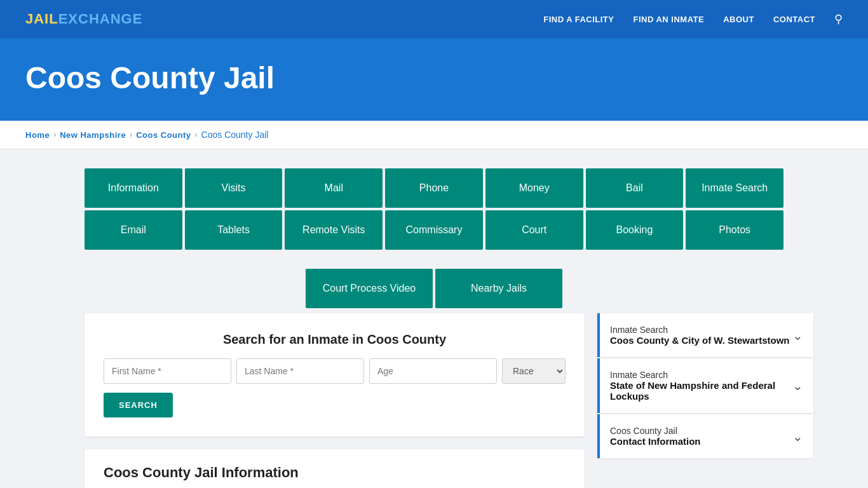 The image size is (868, 488). I want to click on sidebar-item-3-subtitle: Contact Information, so click(656, 441).